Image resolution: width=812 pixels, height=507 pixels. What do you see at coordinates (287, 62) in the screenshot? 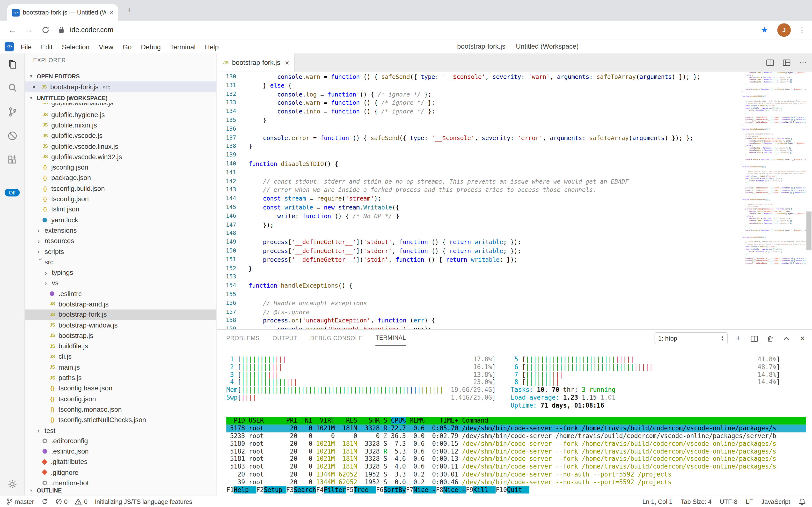
I see `close-tab-icon: ×` at bounding box center [287, 62].